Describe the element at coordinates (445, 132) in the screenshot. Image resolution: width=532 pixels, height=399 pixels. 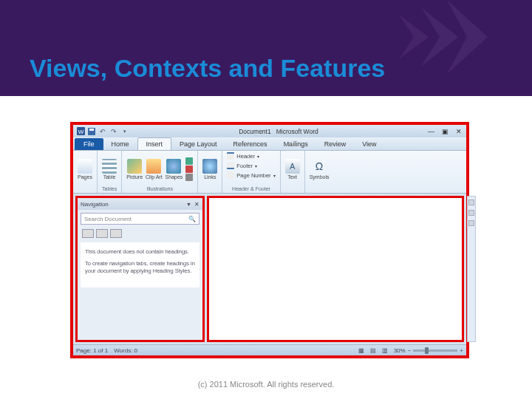
I see `maximize-icon: ▣` at that location.